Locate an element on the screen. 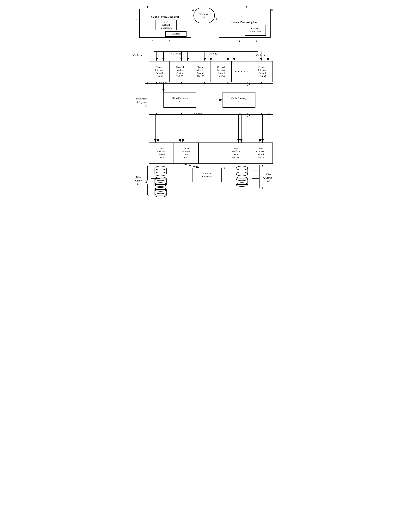  dicu-72: DriveInterfaceControlUnit 72 is located at coordinates (186, 153).